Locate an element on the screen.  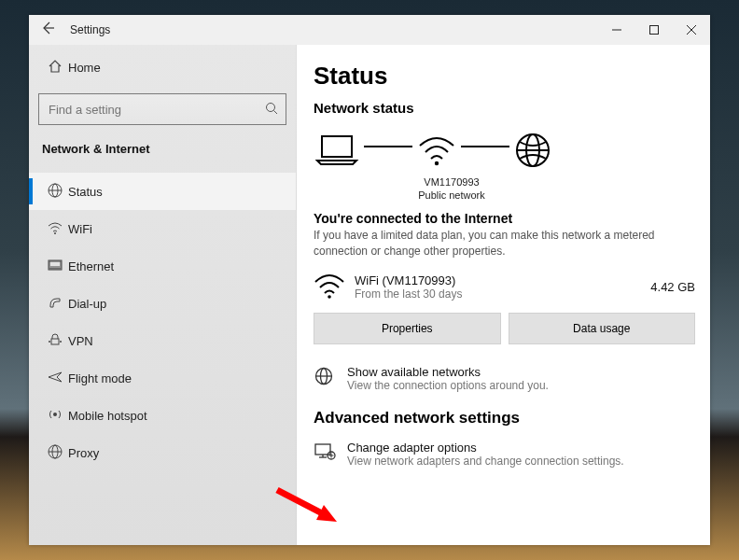
sidebar-item-dialup: Dial-up is located at coordinates (162, 303).